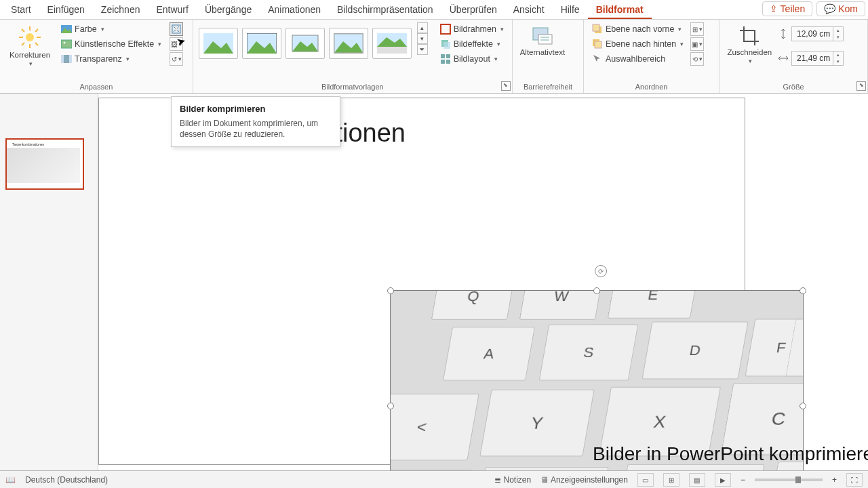  Describe the element at coordinates (651, 87) in the screenshot. I see `group-label-arrange: Anordnen` at that location.